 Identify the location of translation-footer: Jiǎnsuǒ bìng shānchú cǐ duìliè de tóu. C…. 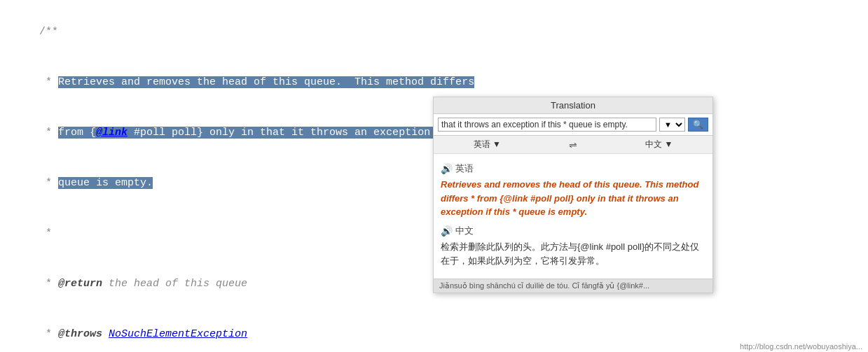
(573, 286).